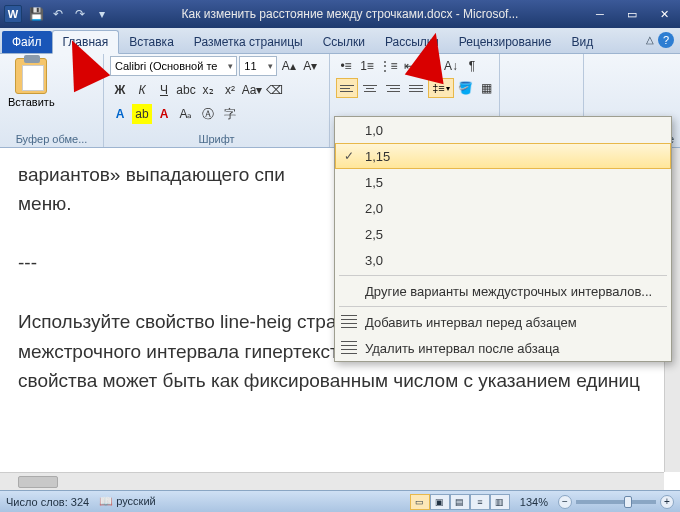  What do you see at coordinates (503, 291) in the screenshot?
I see `line-spacing-more-options: Другие варианты междустрочных интервалов…` at bounding box center [503, 291].